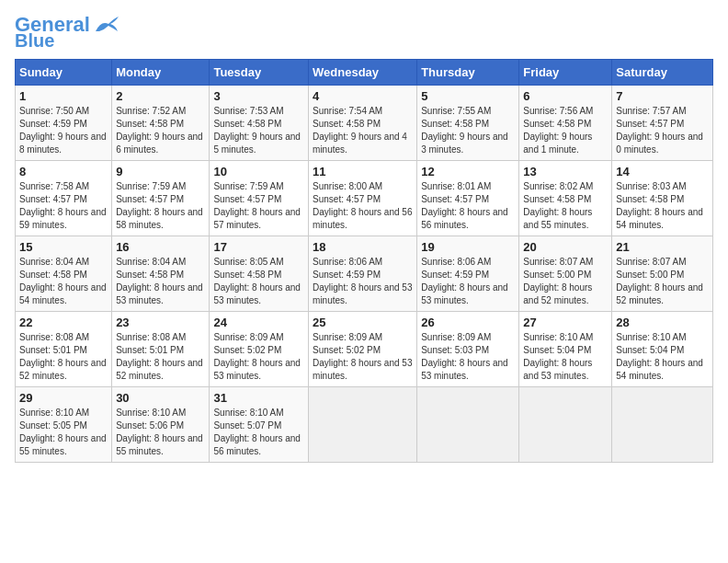  What do you see at coordinates (161, 73) in the screenshot?
I see `col-header-monday: Monday` at bounding box center [161, 73].